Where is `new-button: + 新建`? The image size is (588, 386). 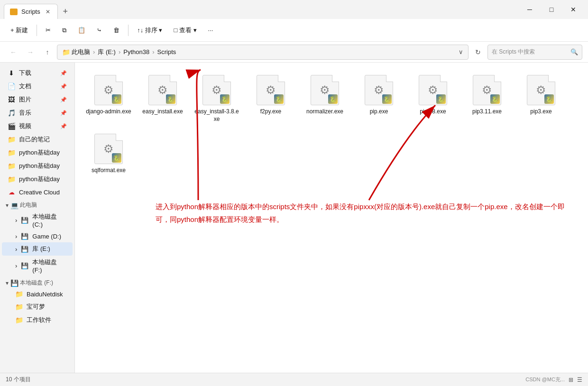
new-button: + 新建 is located at coordinates (19, 30).